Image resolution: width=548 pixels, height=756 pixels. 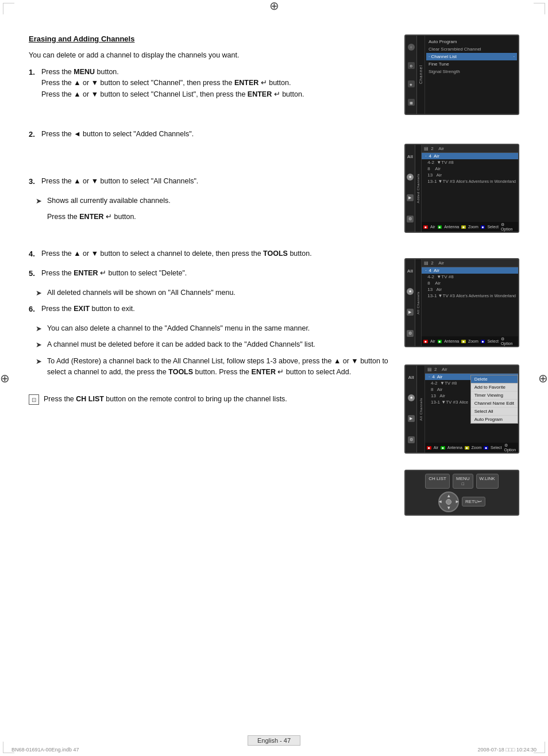 I want to click on s2-antenna: Antenna, so click(x=451, y=227).